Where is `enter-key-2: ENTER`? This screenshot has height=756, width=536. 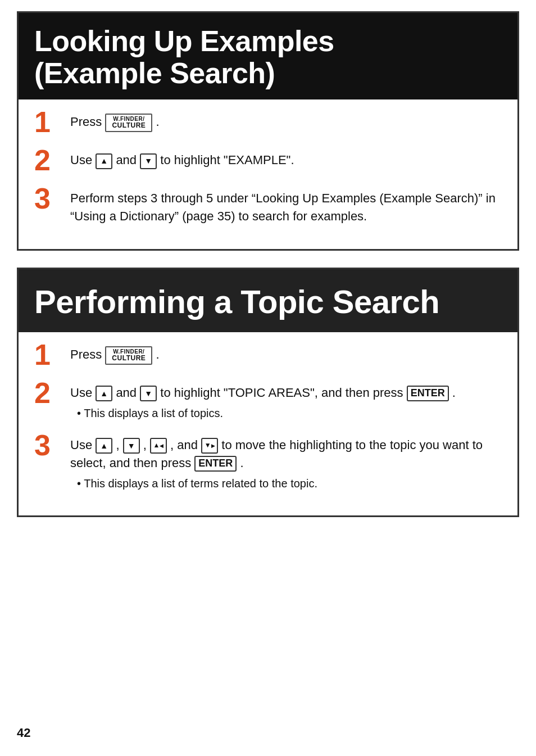
enter-key-2: ENTER is located at coordinates (216, 464).